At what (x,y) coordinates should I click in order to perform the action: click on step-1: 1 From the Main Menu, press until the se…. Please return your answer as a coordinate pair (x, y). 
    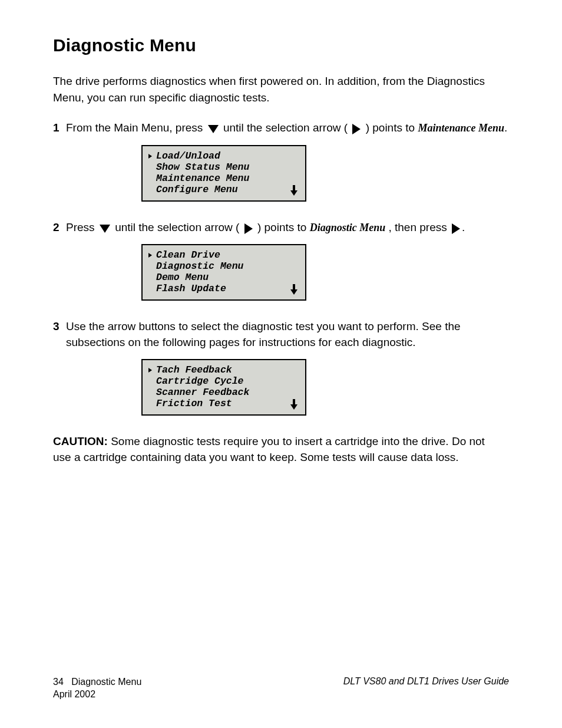
    Looking at the image, I should click on (281, 129).